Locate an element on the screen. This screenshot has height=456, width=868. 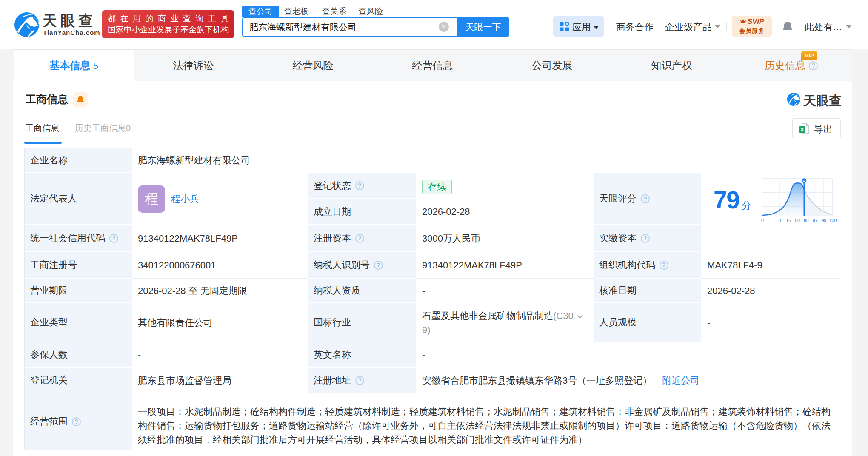
svg-text: 50 is located at coordinates (797, 220).